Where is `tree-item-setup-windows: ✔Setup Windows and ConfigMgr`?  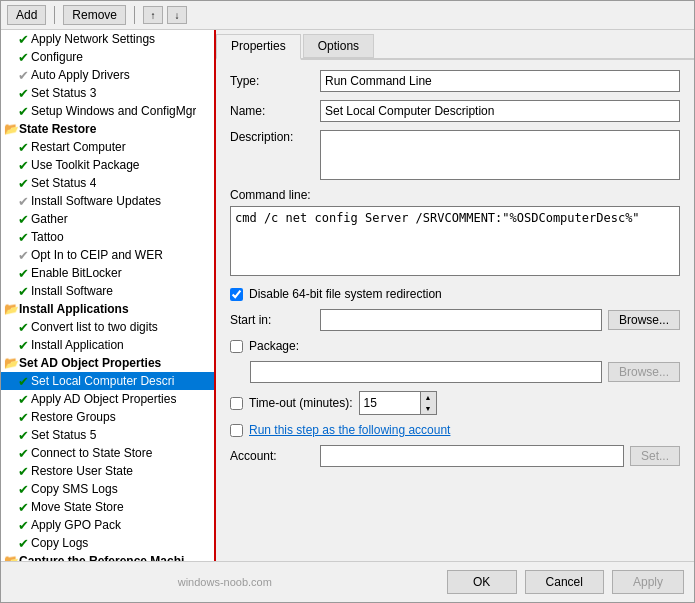
tree-item-setup-windows: ✔Setup Windows and ConfigMgr is located at coordinates (108, 111).